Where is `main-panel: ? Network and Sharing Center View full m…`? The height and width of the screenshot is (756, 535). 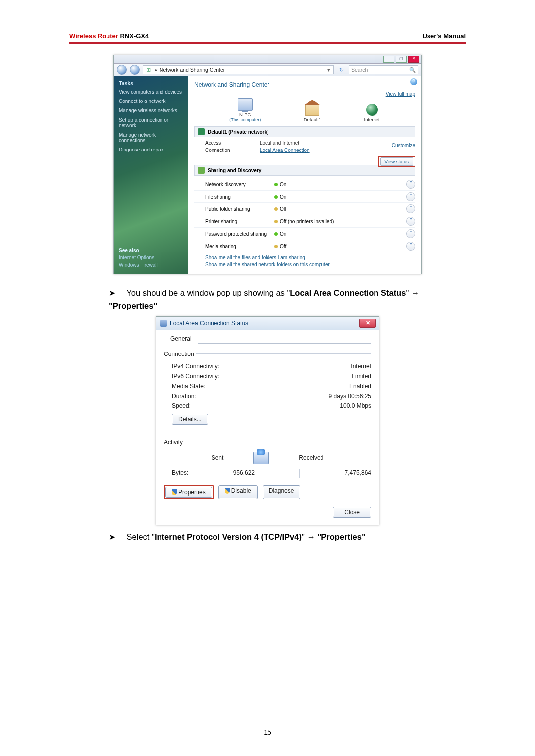
main-panel: ? Network and Sharing Center View full m… is located at coordinates (305, 175).